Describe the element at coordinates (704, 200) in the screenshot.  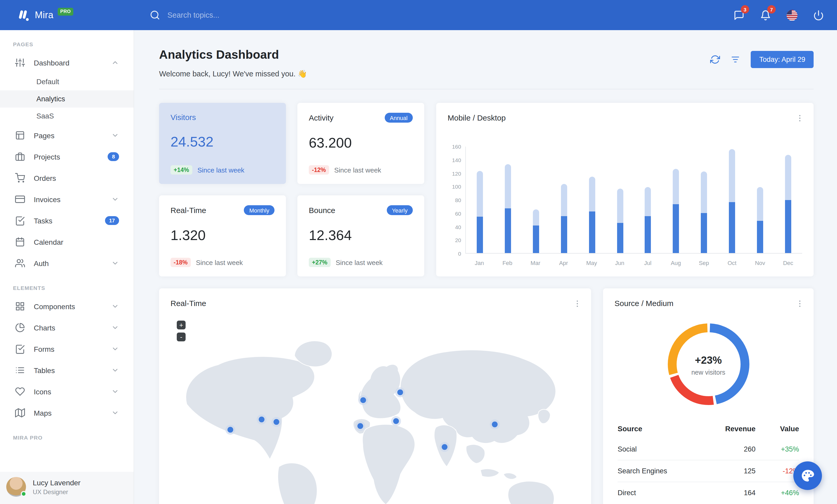
I see `bar-slot-sep` at that location.